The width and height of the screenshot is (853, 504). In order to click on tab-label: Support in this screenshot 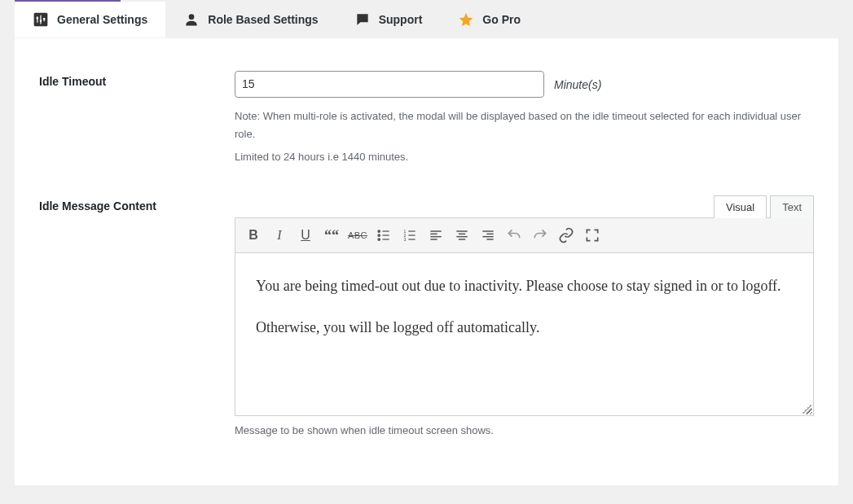, I will do `click(401, 20)`.